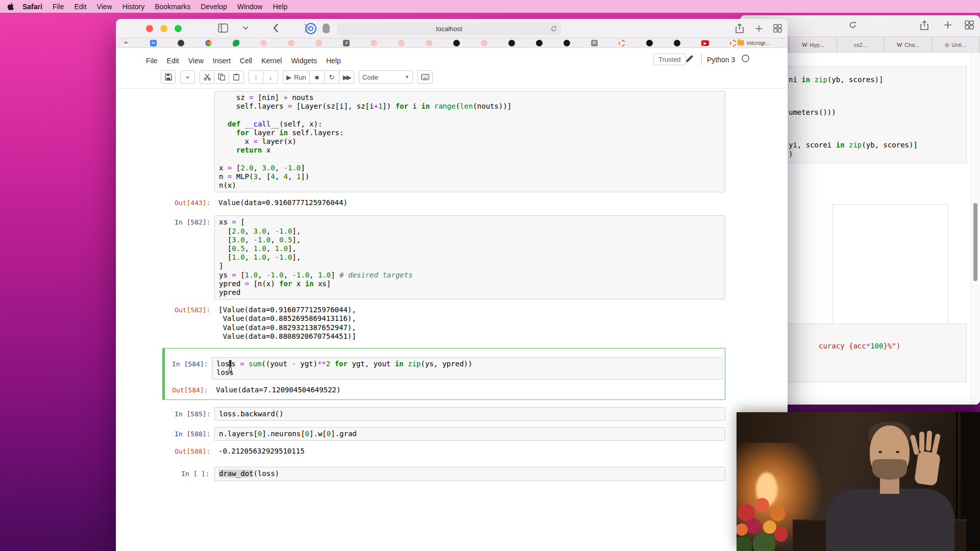 The width and height of the screenshot is (980, 551). I want to click on code-line: n(x), so click(470, 186).